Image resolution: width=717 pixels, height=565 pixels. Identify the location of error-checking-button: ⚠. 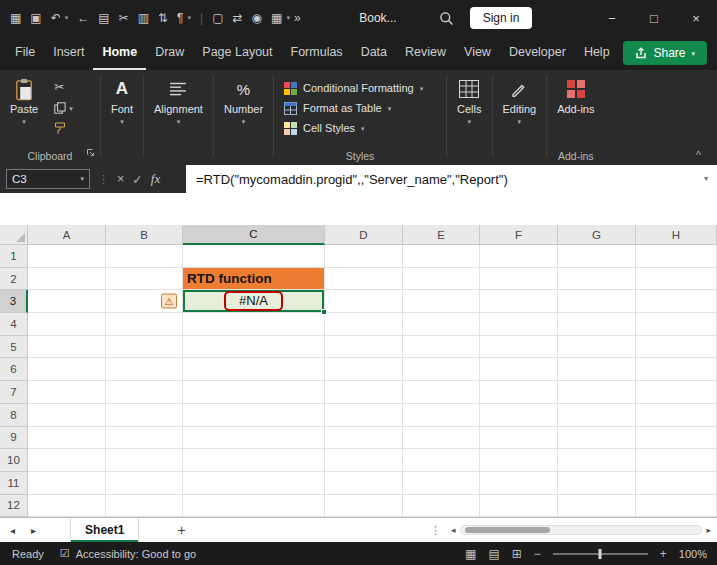
(169, 302).